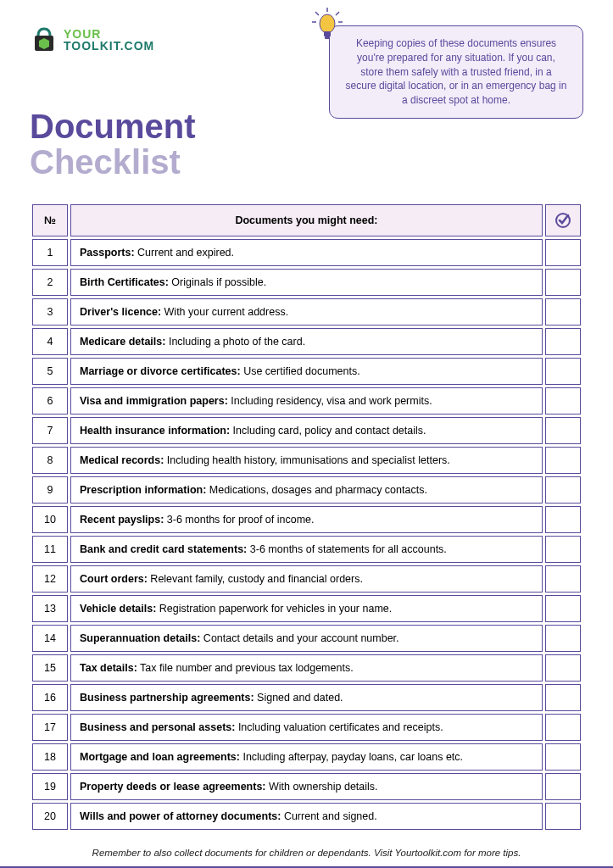 The height and width of the screenshot is (868, 613). I want to click on row-description: Mortgage and loan agreements: Including …, so click(307, 757).